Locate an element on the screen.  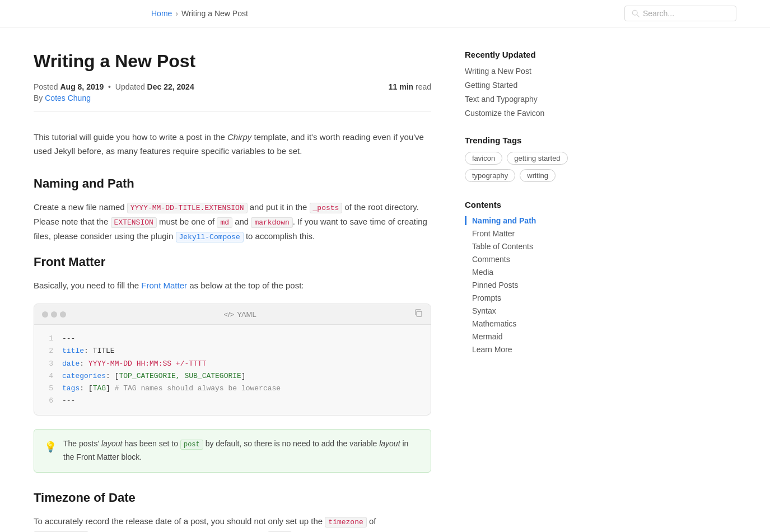
front-matter-heading: Front Matter is located at coordinates (232, 262).